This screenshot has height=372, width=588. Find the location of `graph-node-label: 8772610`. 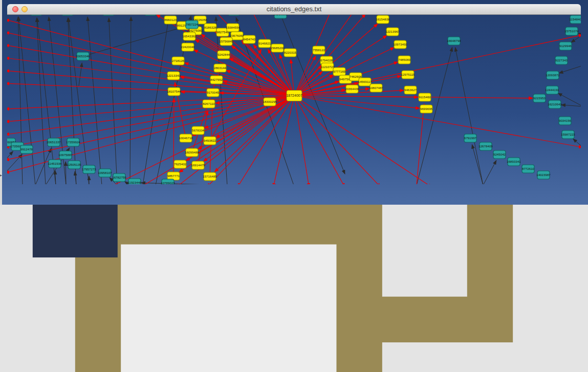

graph-node-label: 8772610 is located at coordinates (528, 169).